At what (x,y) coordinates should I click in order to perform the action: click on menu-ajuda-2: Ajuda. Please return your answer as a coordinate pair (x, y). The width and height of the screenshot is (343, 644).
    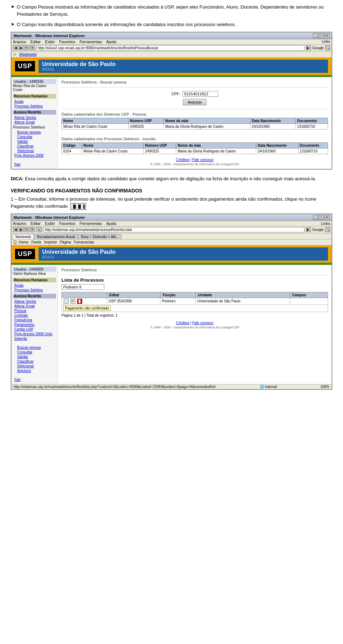
    Looking at the image, I should click on (111, 223).